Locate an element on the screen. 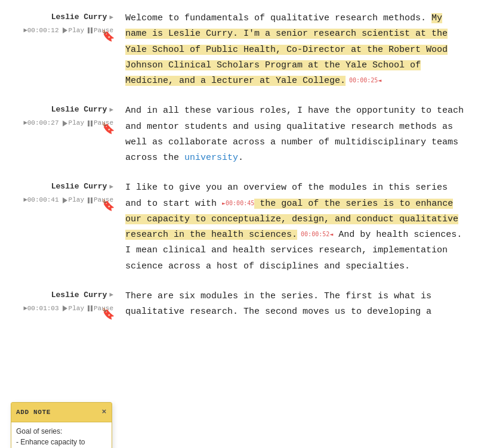  play-button-3: Play is located at coordinates (73, 200).